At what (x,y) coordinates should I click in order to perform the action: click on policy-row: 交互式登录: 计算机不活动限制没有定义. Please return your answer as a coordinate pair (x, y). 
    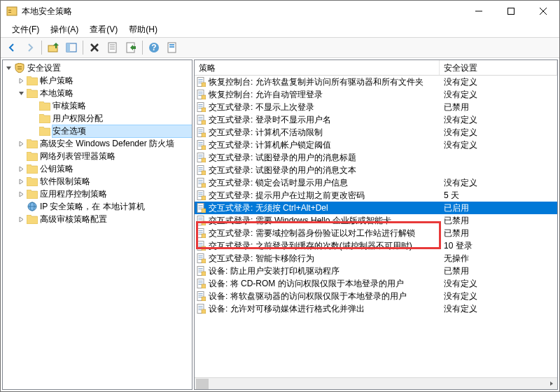
    Looking at the image, I should click on (376, 132).